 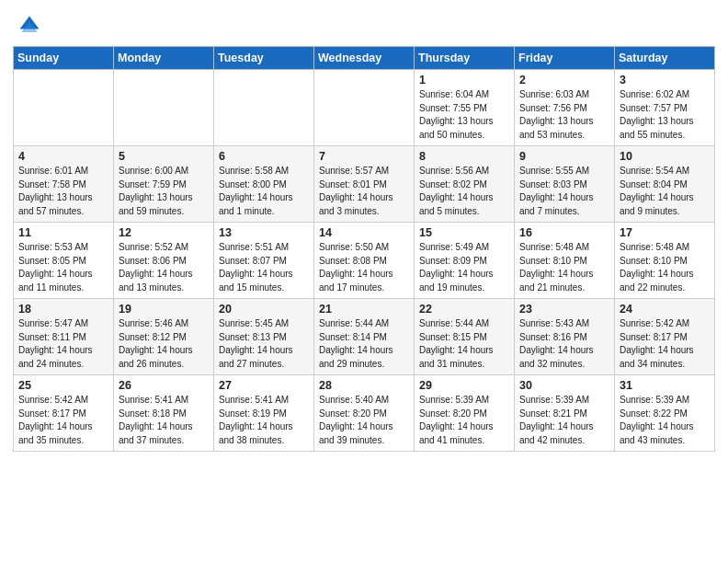 What do you see at coordinates (665, 59) in the screenshot?
I see `col-header-saturday: Saturday` at bounding box center [665, 59].